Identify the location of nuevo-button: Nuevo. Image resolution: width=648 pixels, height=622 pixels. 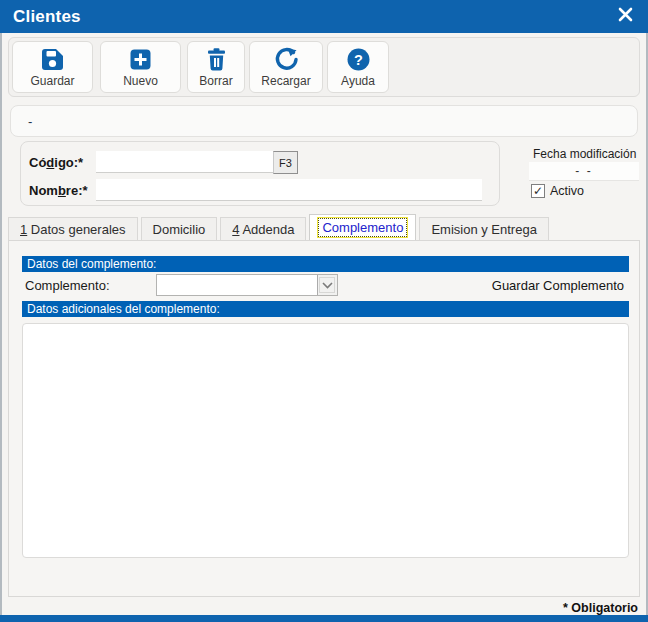
(140, 67).